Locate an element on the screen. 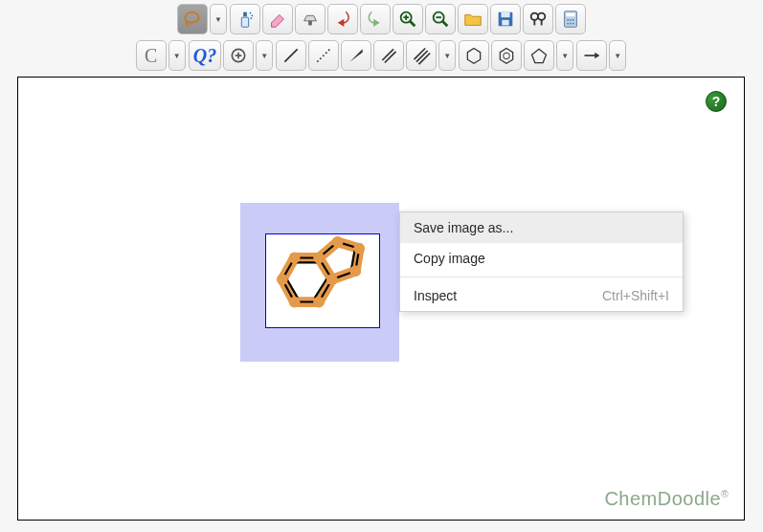 The width and height of the screenshot is (763, 532). brand-name: ChemDoodle is located at coordinates (662, 499).